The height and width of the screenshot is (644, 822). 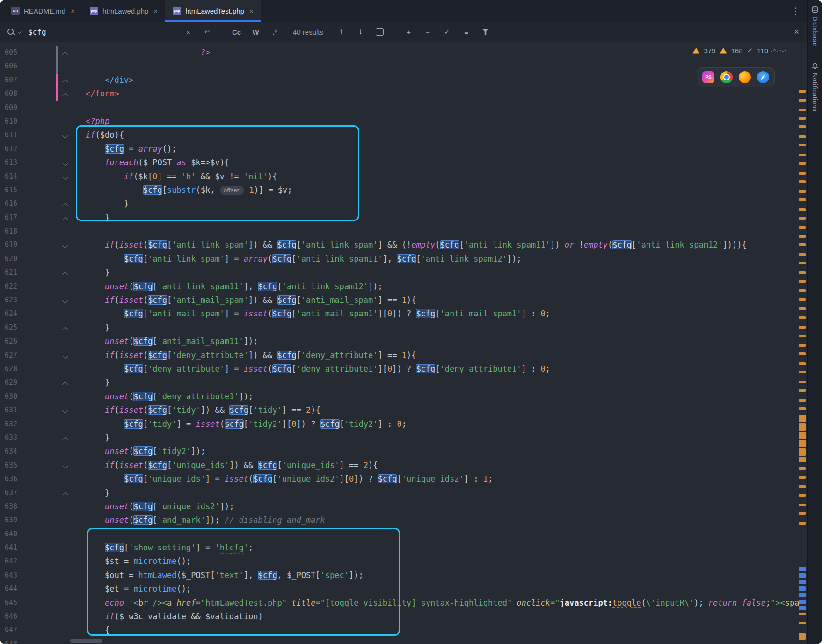 What do you see at coordinates (815, 26) in the screenshot?
I see `database-tool-button: Database` at bounding box center [815, 26].